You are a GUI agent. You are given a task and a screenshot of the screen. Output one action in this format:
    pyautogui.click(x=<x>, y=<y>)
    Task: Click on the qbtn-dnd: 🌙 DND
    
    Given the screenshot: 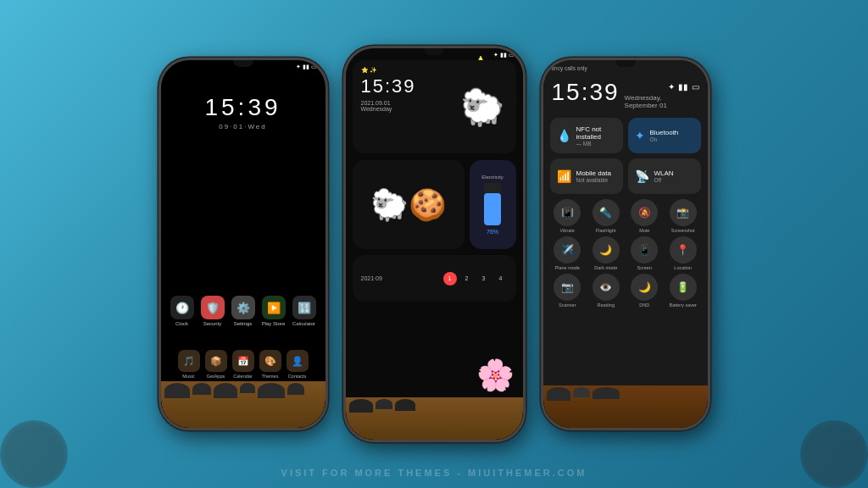 What is the action you would take?
    pyautogui.click(x=645, y=291)
    